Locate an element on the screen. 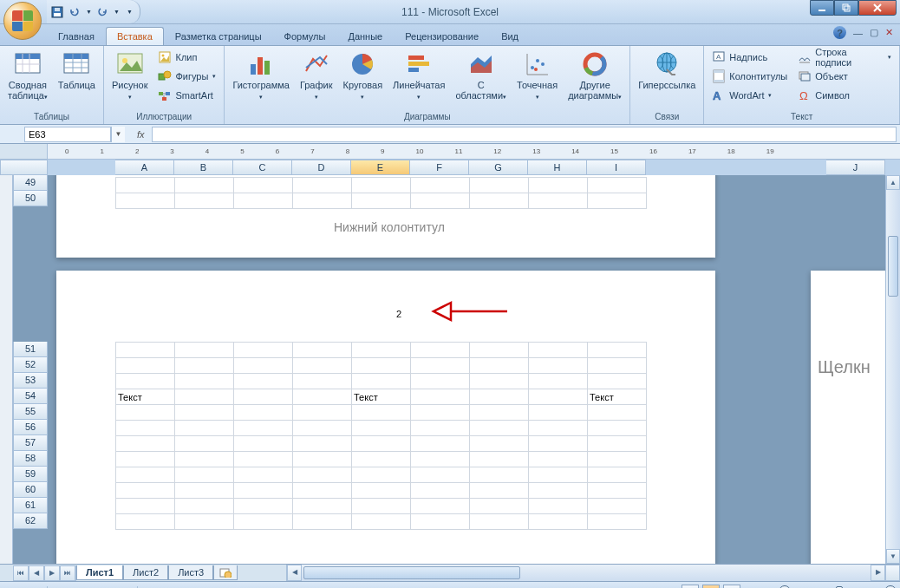  maximize-button is located at coordinates (846, 8).